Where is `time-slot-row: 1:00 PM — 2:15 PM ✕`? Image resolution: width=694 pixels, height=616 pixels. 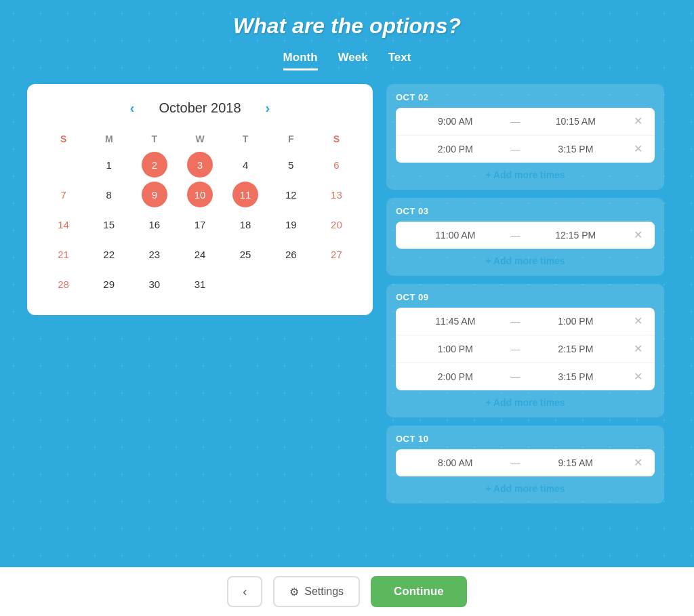 time-slot-row: 1:00 PM — 2:15 PM ✕ is located at coordinates (525, 350).